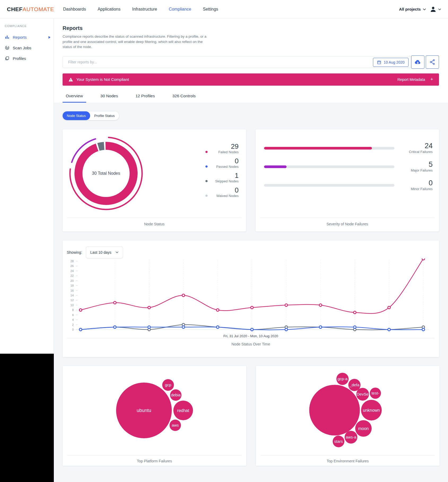 This screenshot has width=448, height=482. Describe the element at coordinates (371, 410) in the screenshot. I see `bubble-unknown: unknown` at that location.